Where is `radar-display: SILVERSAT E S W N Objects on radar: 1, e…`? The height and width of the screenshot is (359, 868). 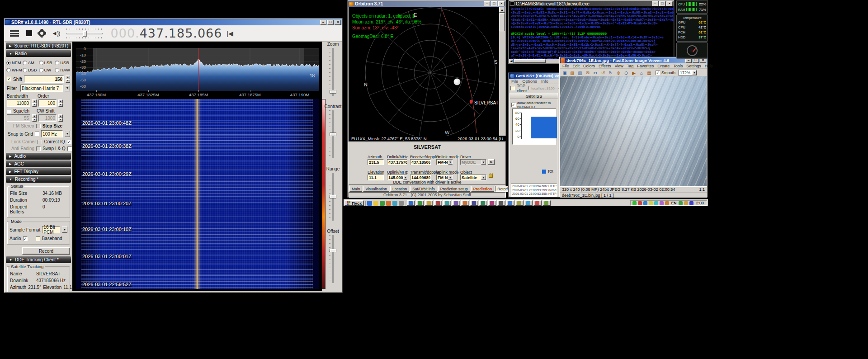 radar-display: SILVERSAT E S W N Objects on radar: 1, e… is located at coordinates (424, 71).